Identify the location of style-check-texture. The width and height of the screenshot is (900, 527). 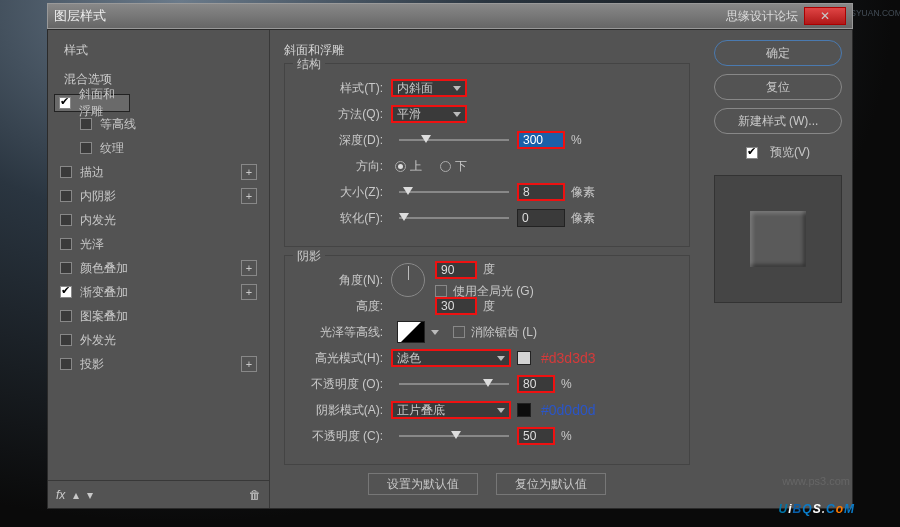
(86, 148).